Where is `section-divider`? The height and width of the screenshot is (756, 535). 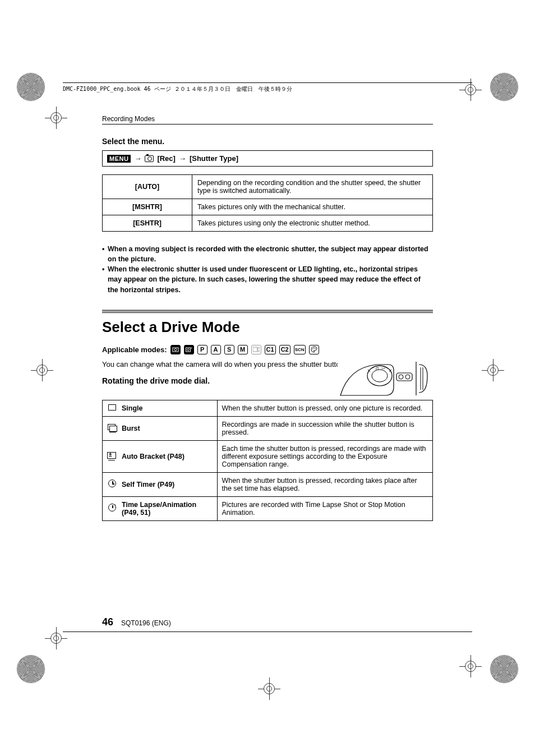 section-divider is located at coordinates (268, 311).